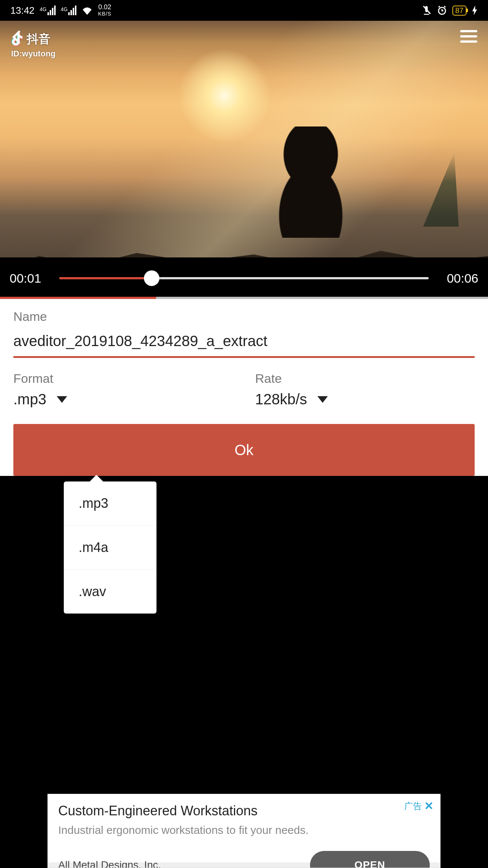  Describe the element at coordinates (244, 811) in the screenshot. I see `ad-title: Custom-Engineered Workstations` at that location.